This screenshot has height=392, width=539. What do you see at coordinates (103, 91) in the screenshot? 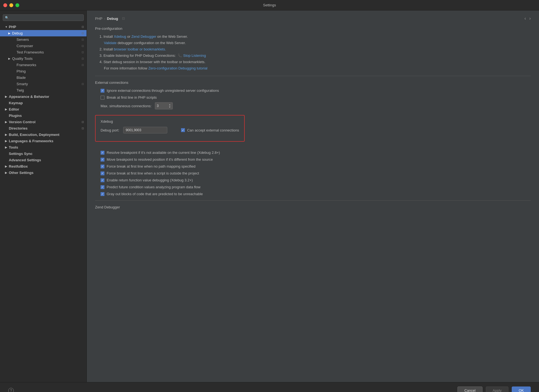
I see `ignore-external-checkbox` at bounding box center [103, 91].